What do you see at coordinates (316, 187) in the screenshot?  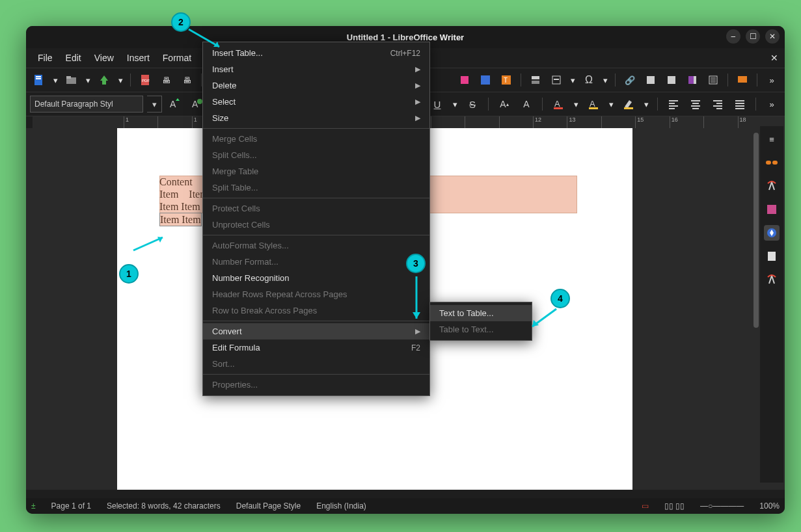 I see `menu-item-split-table-: Split Table...` at bounding box center [316, 187].